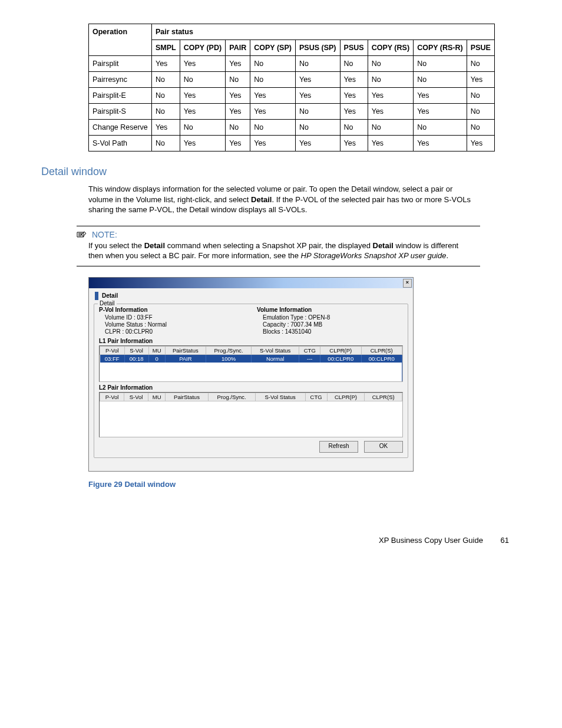 The width and height of the screenshot is (562, 728). What do you see at coordinates (318, 48) in the screenshot?
I see `th-sub-4: PSUS (SP)` at bounding box center [318, 48].